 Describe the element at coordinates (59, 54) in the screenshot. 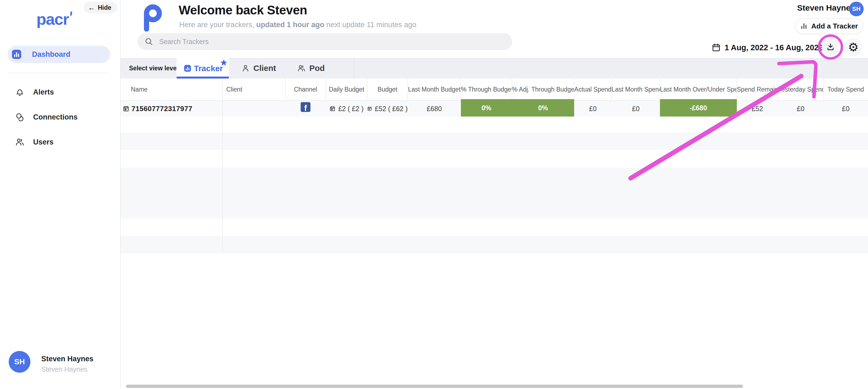

I see `sidebar-item-dashboard: Dashboard` at that location.